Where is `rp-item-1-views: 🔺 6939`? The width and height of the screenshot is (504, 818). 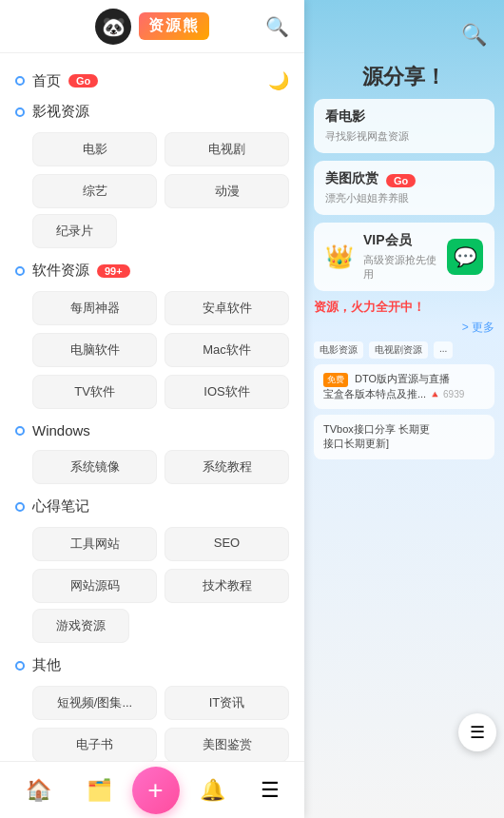 rp-item-1-views: 🔺 6939 is located at coordinates (447, 394).